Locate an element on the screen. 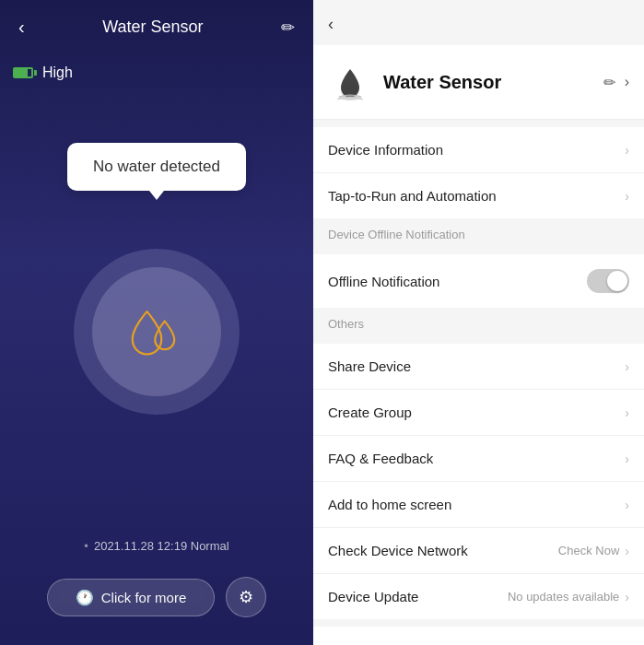 This screenshot has width=644, height=645. others-section-header: Others is located at coordinates (479, 322).